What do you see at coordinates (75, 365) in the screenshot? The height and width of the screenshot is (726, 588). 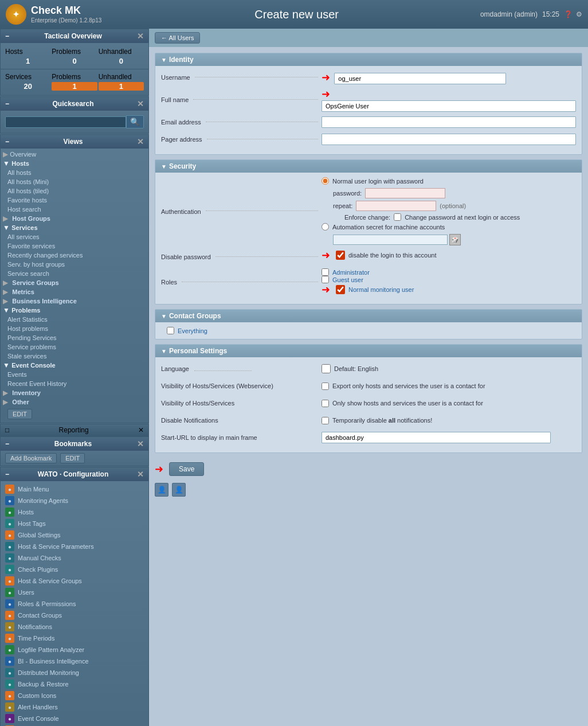 I see `sidebar-item-event-console: ▼ Event Console` at bounding box center [75, 365].